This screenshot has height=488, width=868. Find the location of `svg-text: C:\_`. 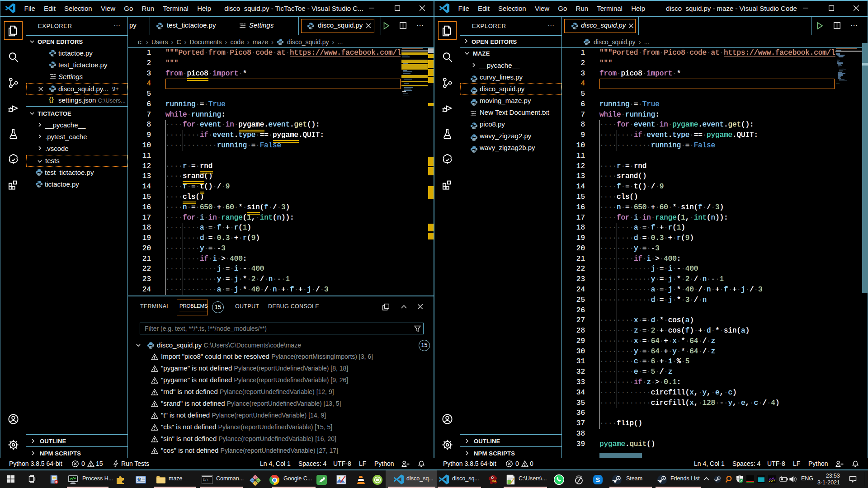

svg-text: C:\_ is located at coordinates (207, 480).